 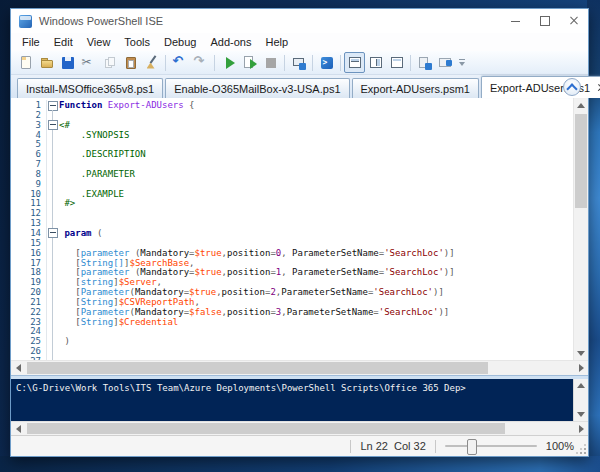 What do you see at coordinates (257, 88) in the screenshot?
I see `tab-enable-o365mailbox-v3-usa-ps1: Enable-O365MailBox-v3-USA.ps1` at bounding box center [257, 88].